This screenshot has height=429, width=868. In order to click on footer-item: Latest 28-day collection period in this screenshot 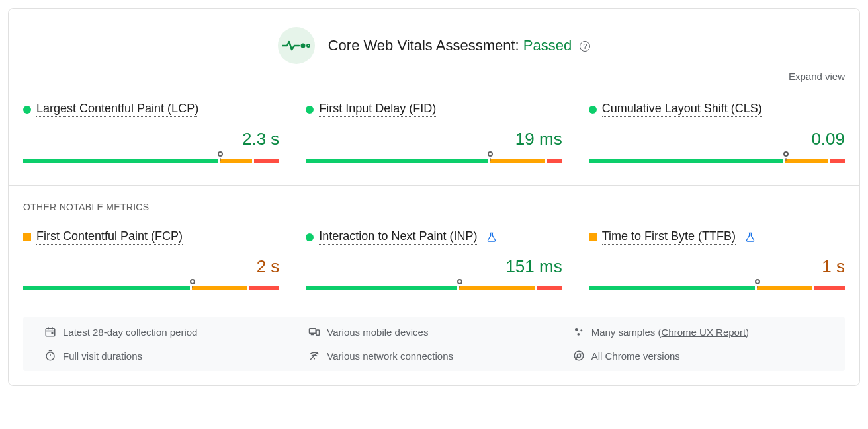, I will do `click(169, 332)`.